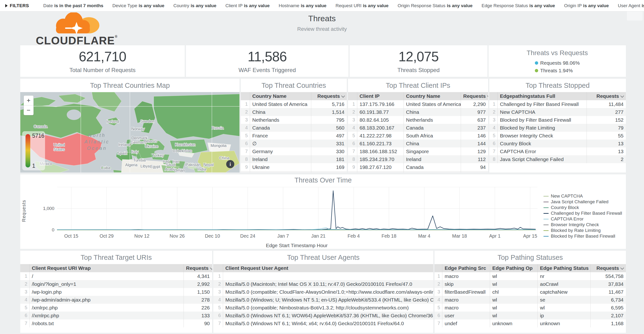 The image size is (644, 334). I want to click on target-uris-title: Top Threat Target URIs, so click(116, 257).